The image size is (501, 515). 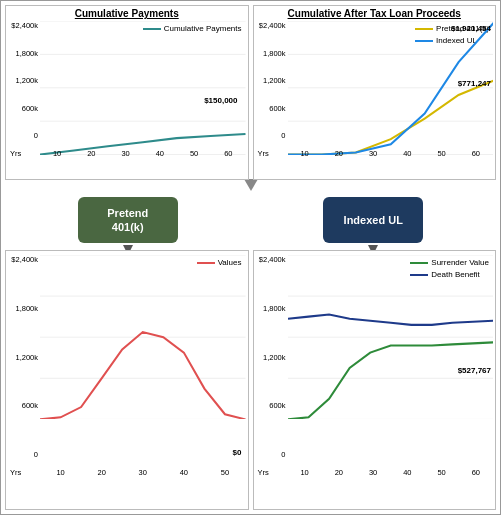 What do you see at coordinates (220, 100) in the screenshot?
I see `value-label-top-left: $150,000` at bounding box center [220, 100].